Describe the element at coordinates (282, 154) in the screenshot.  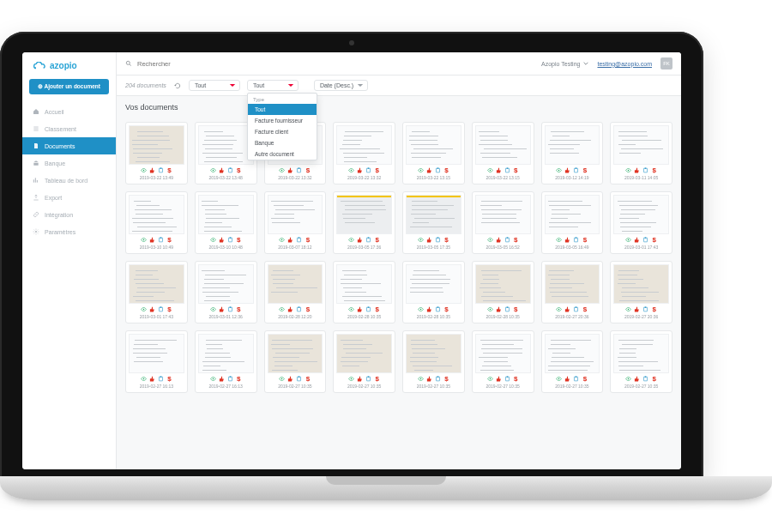
I see `dropdown-option: Autre document` at that location.